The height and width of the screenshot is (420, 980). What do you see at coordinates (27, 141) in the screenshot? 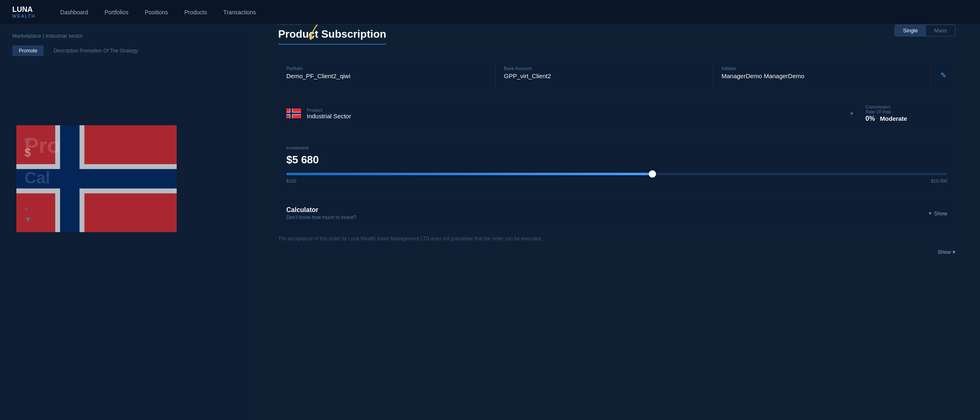
I see `lo-label: Lo` at bounding box center [27, 141].